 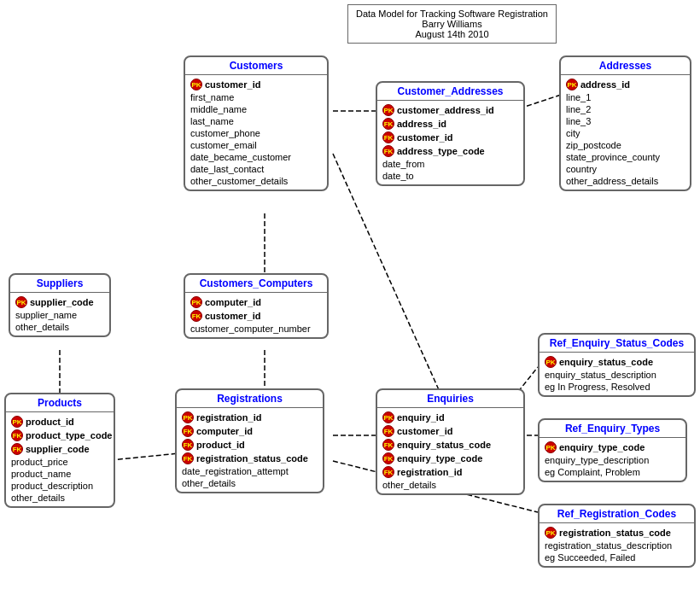 What do you see at coordinates (613, 451) in the screenshot?
I see `entity-ref-enquiry-types: Ref_Enquiry_Types PK enquiry_type_code e…` at bounding box center [613, 451].